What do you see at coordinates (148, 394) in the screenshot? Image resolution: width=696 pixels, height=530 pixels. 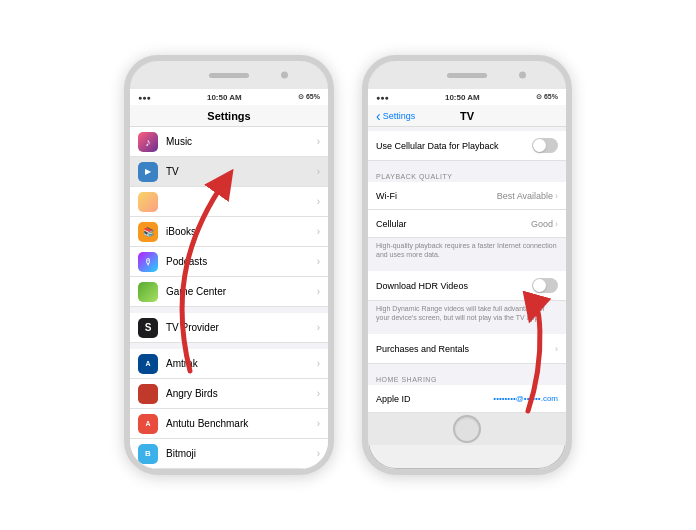 I see `angrybirds-icon` at bounding box center [148, 394].